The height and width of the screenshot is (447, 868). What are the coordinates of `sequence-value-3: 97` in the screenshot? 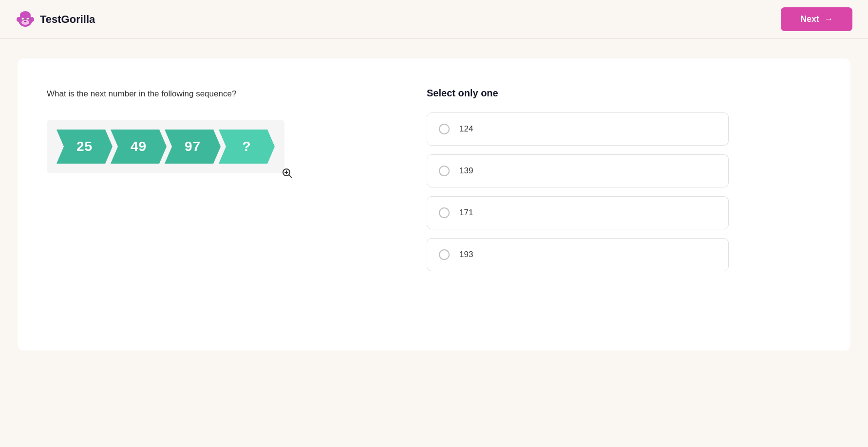 It's located at (193, 147).